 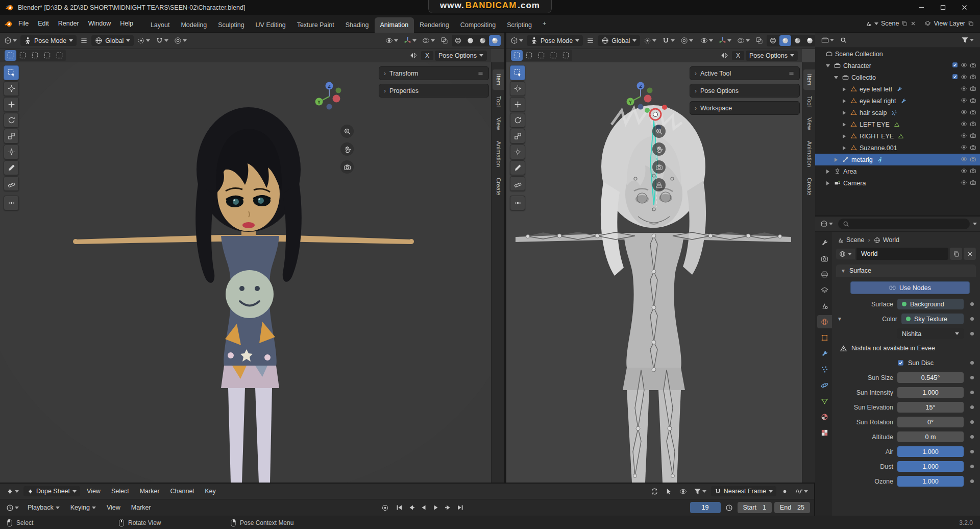 I want to click on new-view-layer-icon, so click(x=971, y=23).